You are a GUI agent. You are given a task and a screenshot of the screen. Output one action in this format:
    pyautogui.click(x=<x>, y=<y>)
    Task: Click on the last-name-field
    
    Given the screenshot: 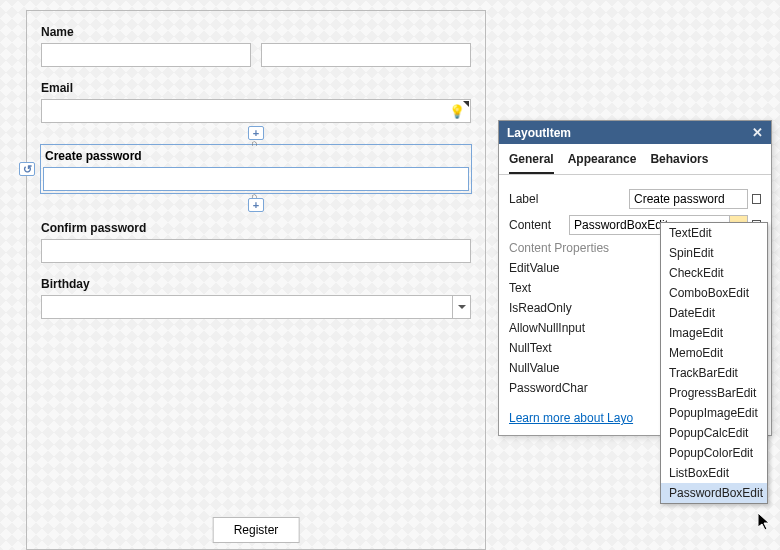 What is the action you would take?
    pyautogui.click(x=366, y=55)
    